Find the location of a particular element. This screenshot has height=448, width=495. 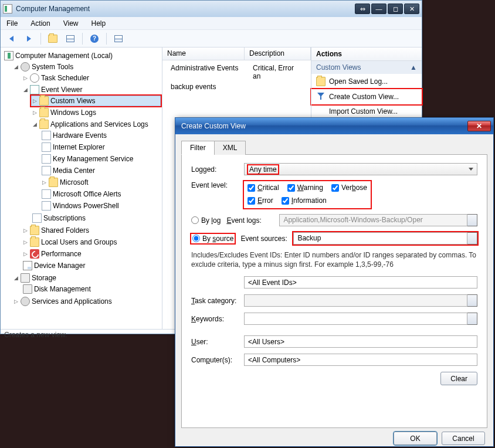

label: Key Management Service is located at coordinates (93, 159).